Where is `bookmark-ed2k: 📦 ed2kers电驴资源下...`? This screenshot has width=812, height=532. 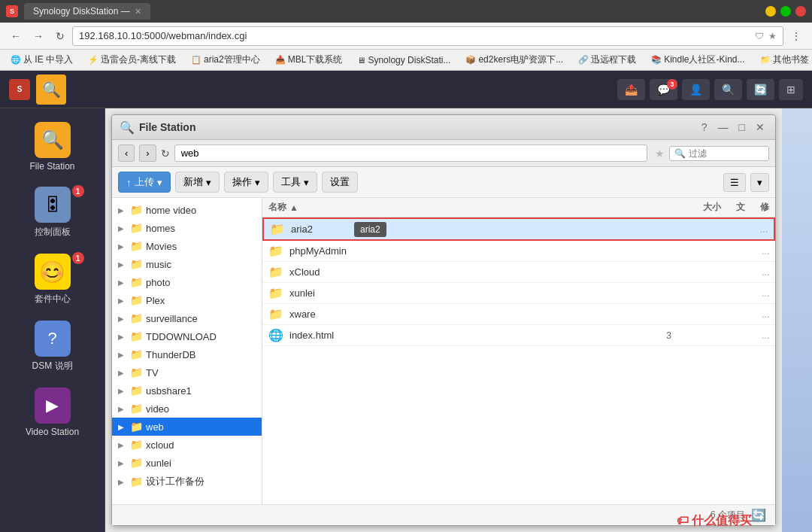
bookmark-ed2k: 📦 ed2kers电驴资源下... is located at coordinates (514, 60).